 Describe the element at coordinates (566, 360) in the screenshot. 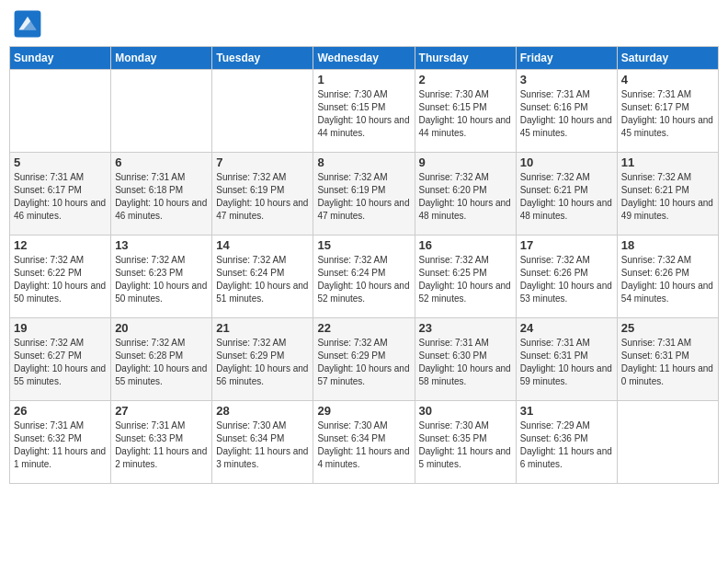

I see `calendar-cell: 24Sunrise: 7:31 AMSunset: 6:31 PMDayligh…` at that location.